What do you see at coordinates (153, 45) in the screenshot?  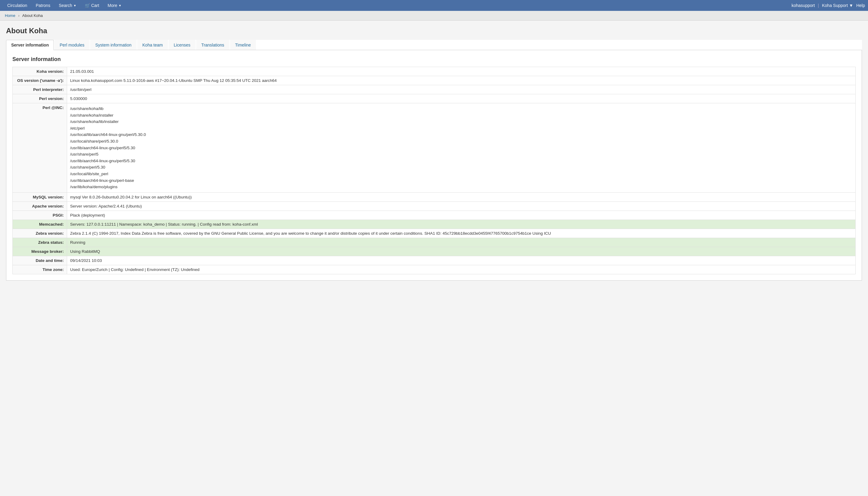 I see `tab-koha-team: Koha team` at bounding box center [153, 45].